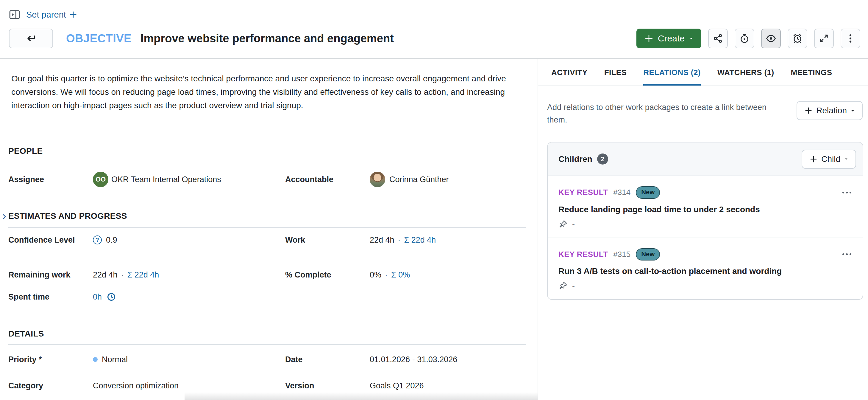 Image resolution: width=868 pixels, height=400 pixels. I want to click on create-button: Create, so click(669, 38).